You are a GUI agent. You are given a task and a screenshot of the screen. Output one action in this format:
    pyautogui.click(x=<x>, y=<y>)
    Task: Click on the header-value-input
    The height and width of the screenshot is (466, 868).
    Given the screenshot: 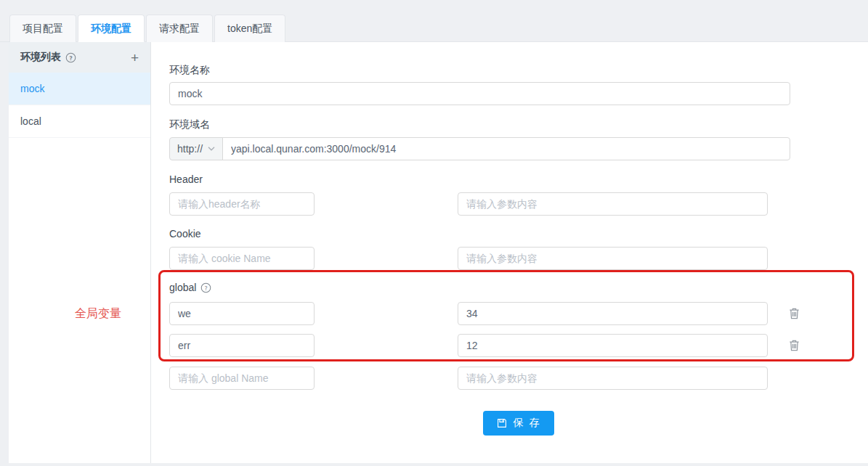 What is the action you would take?
    pyautogui.click(x=613, y=204)
    